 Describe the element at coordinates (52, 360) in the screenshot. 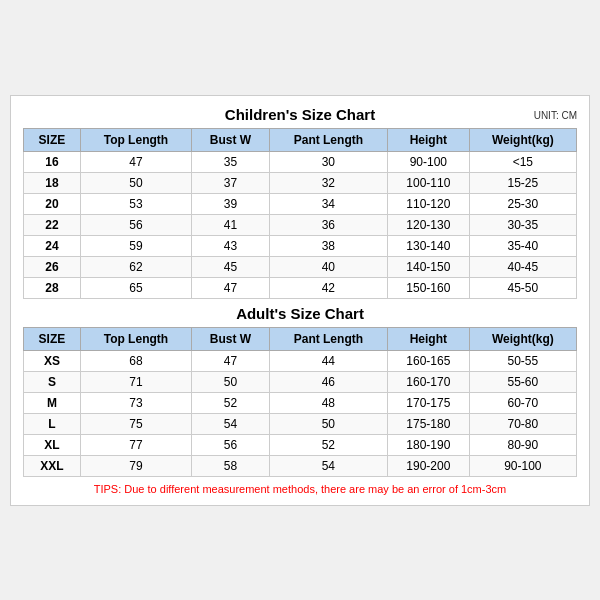

I see `table-cell: XS` at that location.